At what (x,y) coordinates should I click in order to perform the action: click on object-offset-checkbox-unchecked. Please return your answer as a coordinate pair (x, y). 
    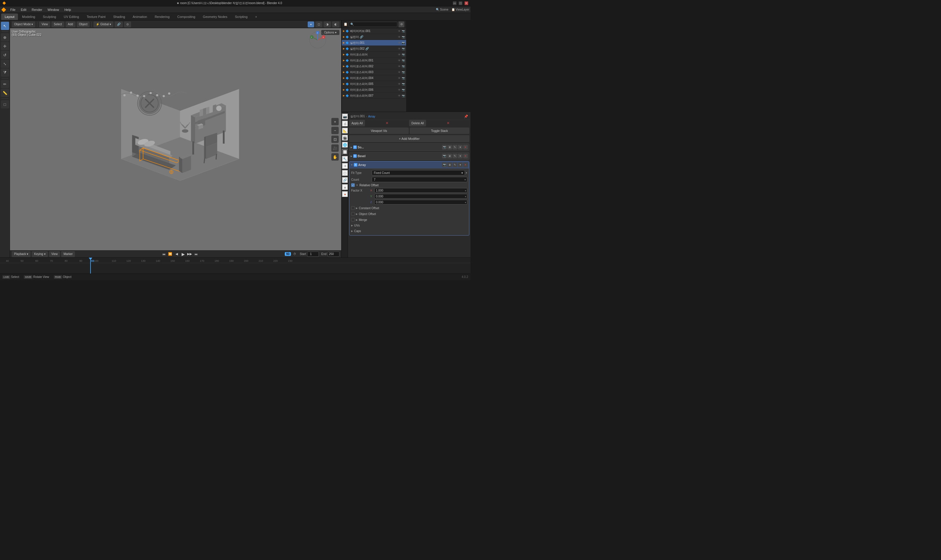
    Looking at the image, I should click on (353, 214).